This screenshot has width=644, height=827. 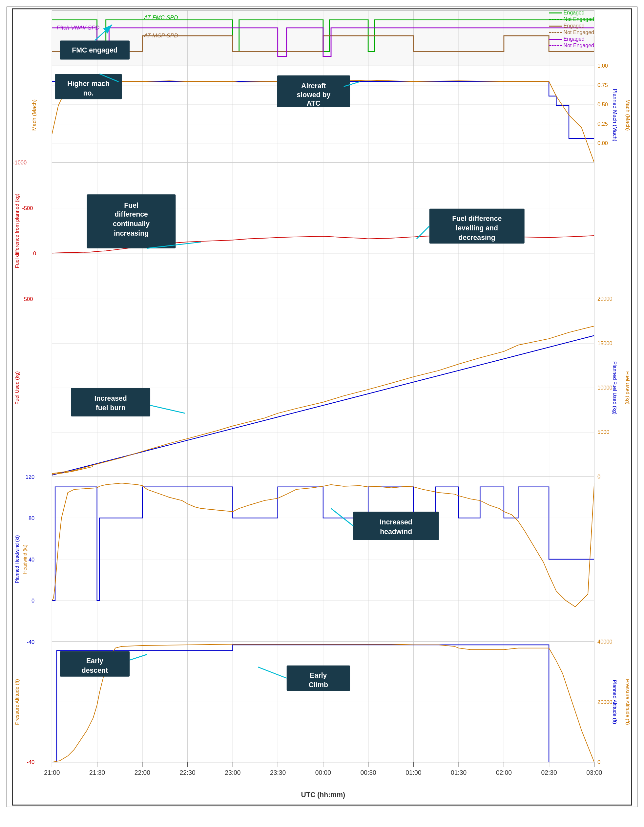 What do you see at coordinates (572, 29) in the screenshot?
I see `legend-area: Engaged Not Engaged Engaged Not Engaged …` at bounding box center [572, 29].